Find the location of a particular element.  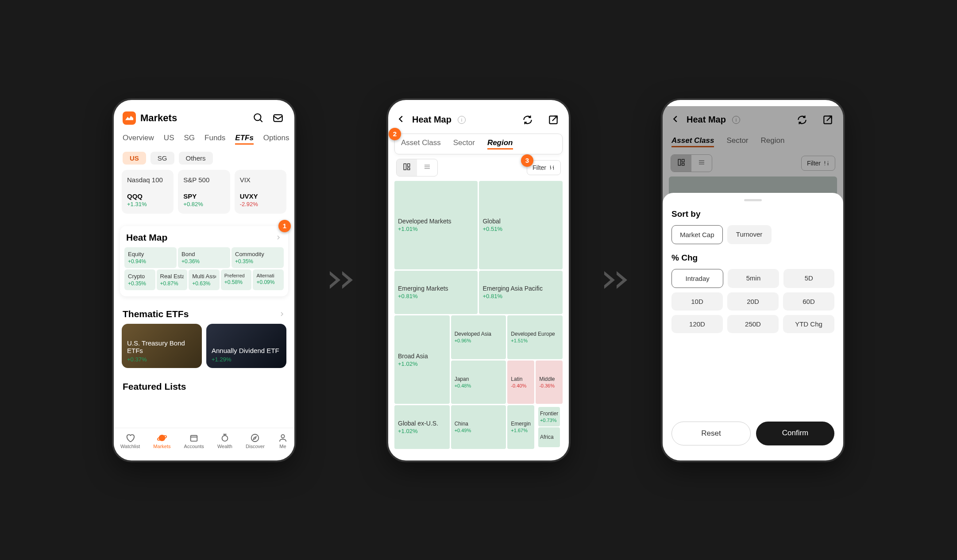

index-cards: Nasdaq 100 QQQ +1.31% S&P 500 SPY +0.82%… is located at coordinates (204, 192).